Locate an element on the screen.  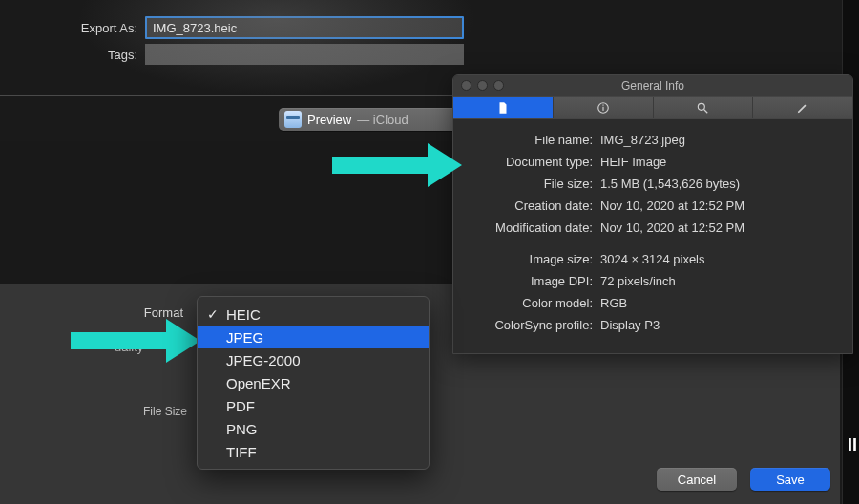
info-val: Display P3 is located at coordinates (630, 325).